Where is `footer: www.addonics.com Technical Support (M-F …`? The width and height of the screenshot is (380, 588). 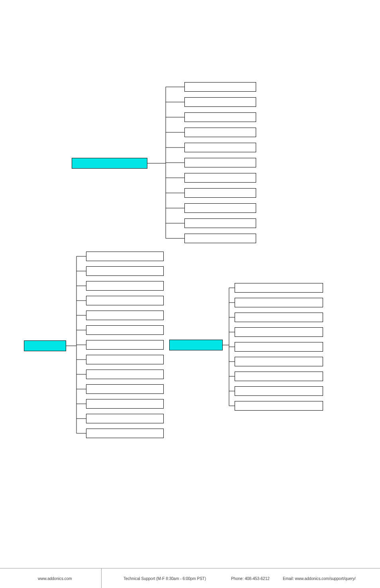
footer: www.addonics.com Technical Support (M-F … is located at coordinates (190, 578).